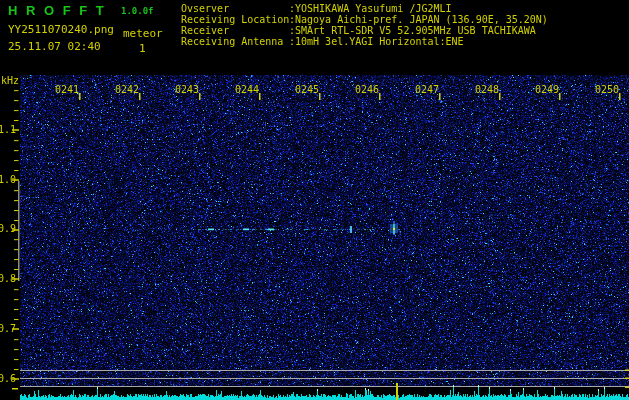 This screenshot has height=400, width=629. What do you see at coordinates (10, 80) in the screenshot?
I see `freq-axis-unit: kHz` at bounding box center [10, 80].